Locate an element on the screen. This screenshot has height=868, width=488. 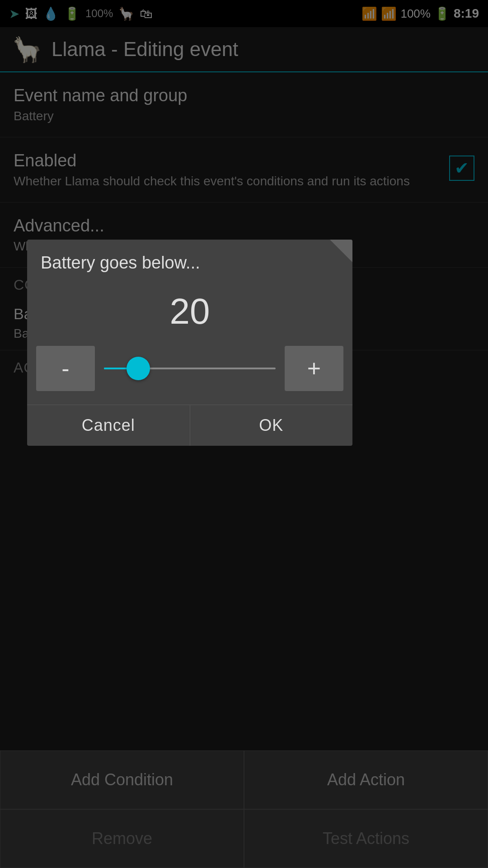
decrement-button: - is located at coordinates (66, 368).